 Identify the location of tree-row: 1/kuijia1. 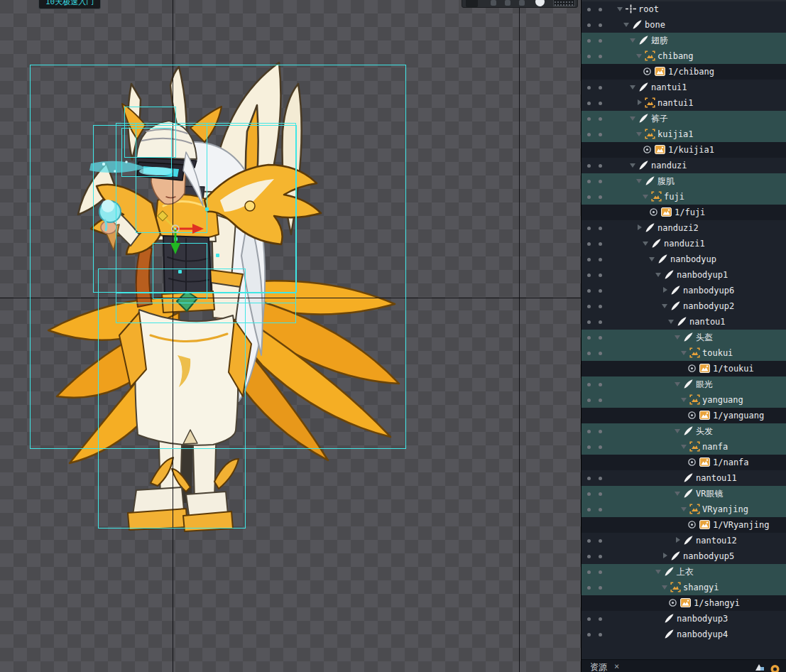
(684, 150).